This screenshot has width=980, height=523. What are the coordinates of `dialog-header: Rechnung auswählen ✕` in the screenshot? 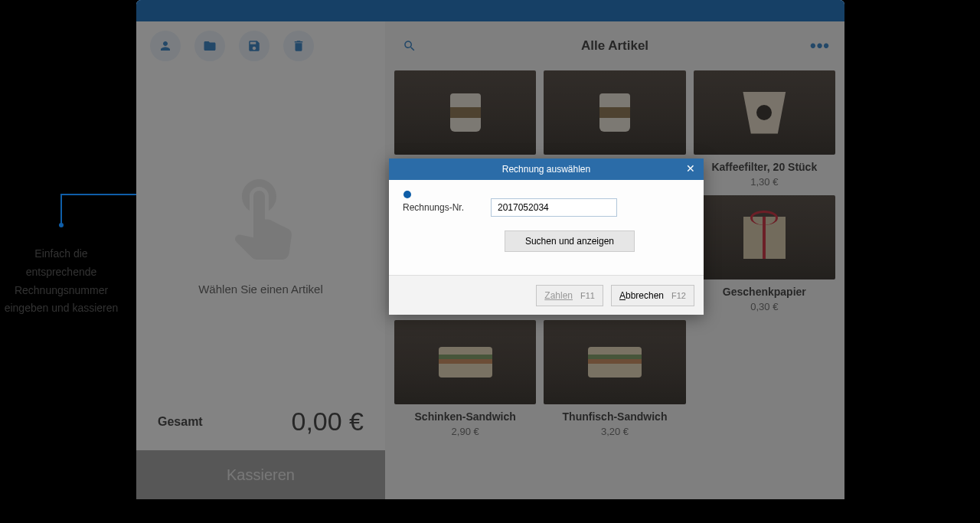 It's located at (547, 169).